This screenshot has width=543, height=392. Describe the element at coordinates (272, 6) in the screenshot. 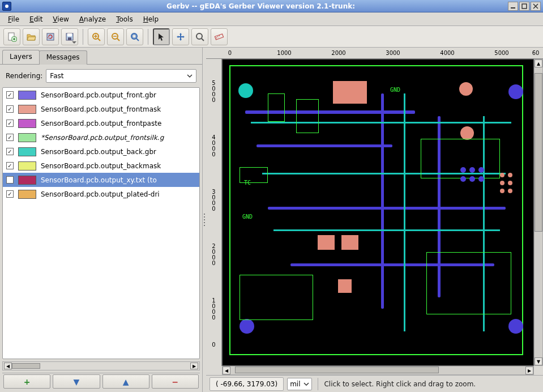

I see `window-titlebar: Gerbv -- gEDA's Gerber Viewer version 2.…` at that location.